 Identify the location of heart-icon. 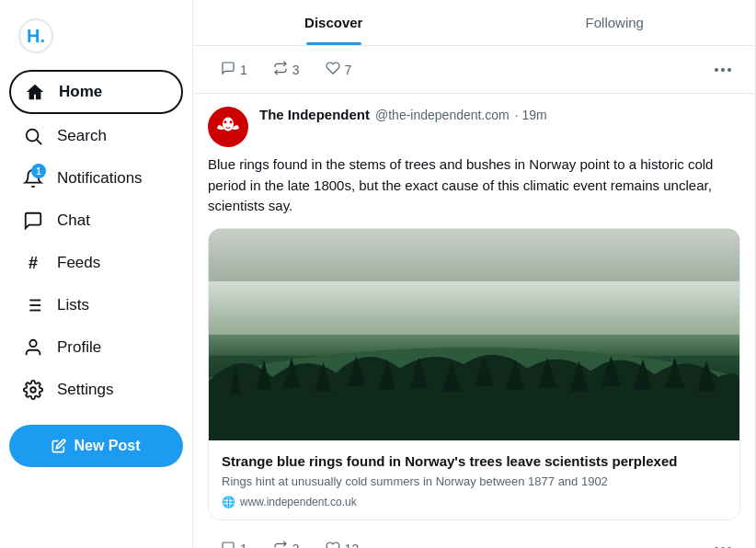
(333, 70).